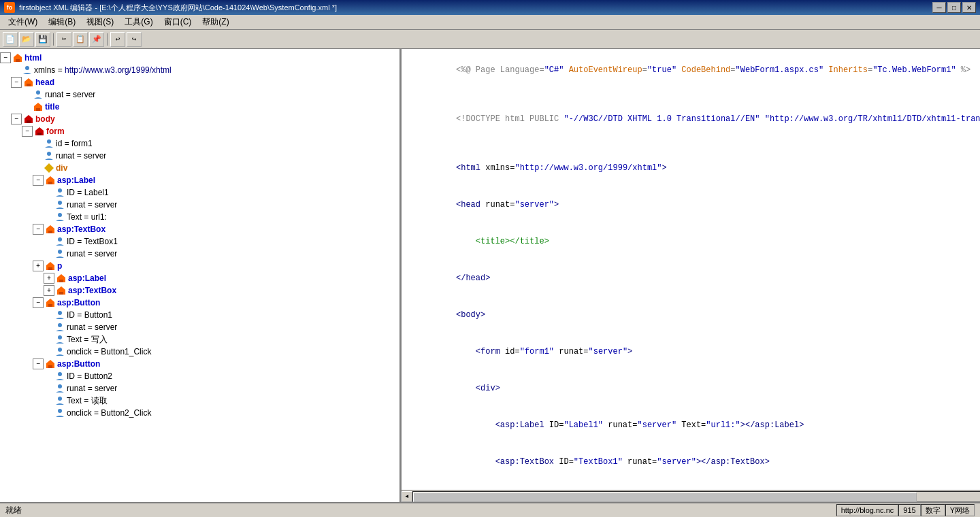 The image size is (980, 517). What do you see at coordinates (50, 266) in the screenshot?
I see `icon-p` at bounding box center [50, 266].